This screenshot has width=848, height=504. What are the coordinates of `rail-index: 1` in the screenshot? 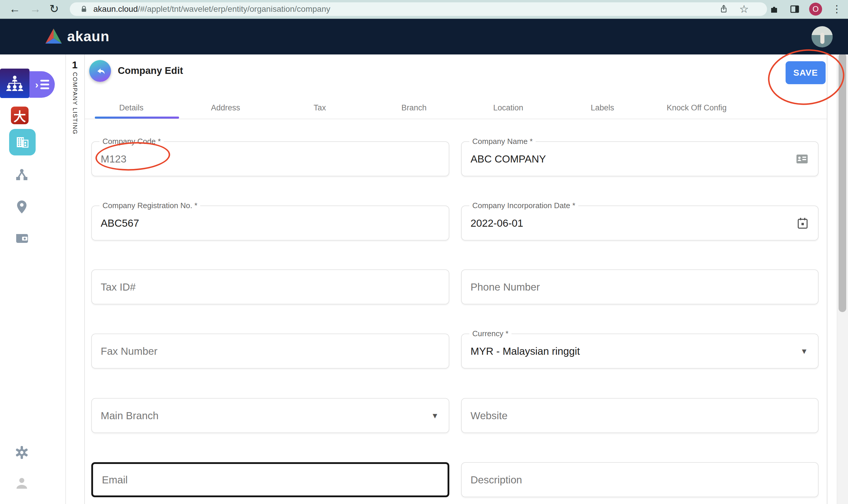 It's located at (75, 65).